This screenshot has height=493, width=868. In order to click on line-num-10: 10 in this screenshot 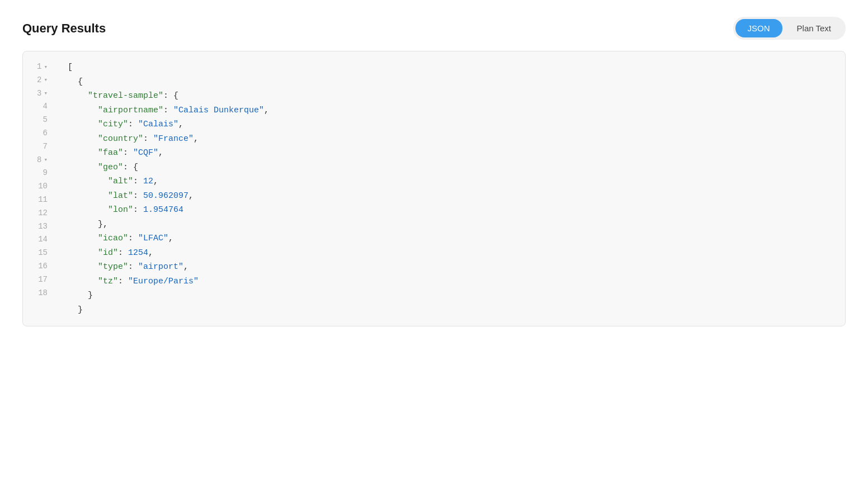, I will do `click(40, 187)`.